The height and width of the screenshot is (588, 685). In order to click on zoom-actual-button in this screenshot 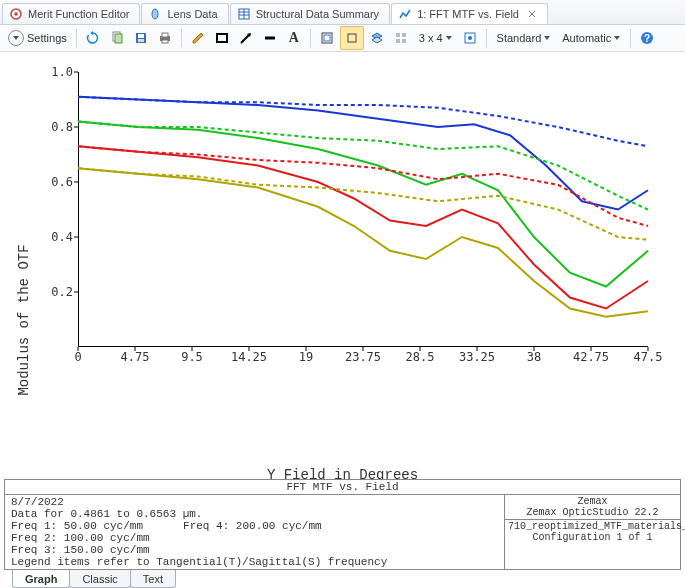, I will do `click(352, 38)`.